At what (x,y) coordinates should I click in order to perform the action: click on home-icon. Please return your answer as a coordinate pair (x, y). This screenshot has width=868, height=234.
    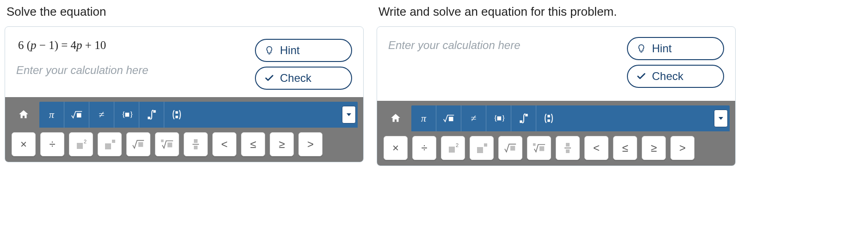
    Looking at the image, I should click on (24, 115).